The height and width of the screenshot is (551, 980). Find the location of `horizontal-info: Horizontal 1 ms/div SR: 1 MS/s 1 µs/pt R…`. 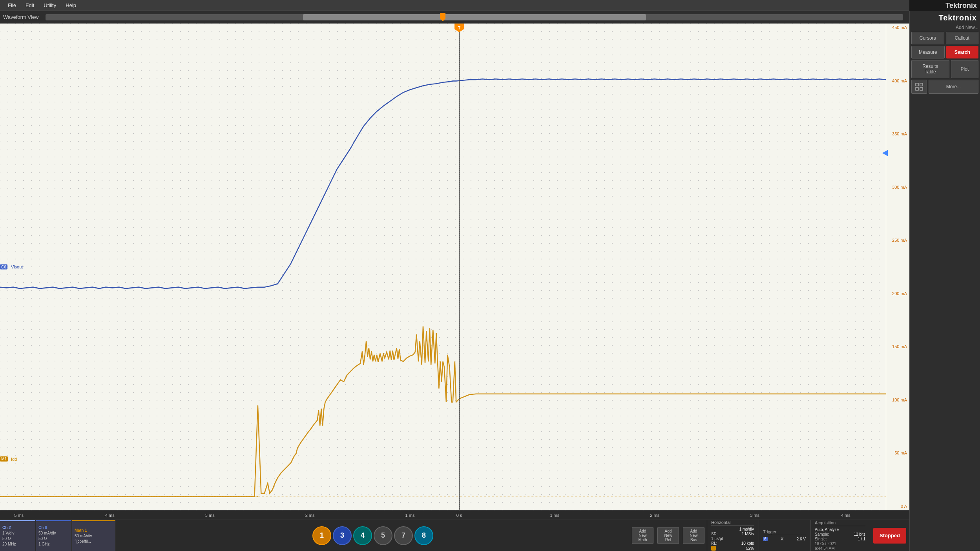

horizontal-info: Horizontal 1 ms/div SR: 1 MS/s 1 µs/pt R… is located at coordinates (732, 535).